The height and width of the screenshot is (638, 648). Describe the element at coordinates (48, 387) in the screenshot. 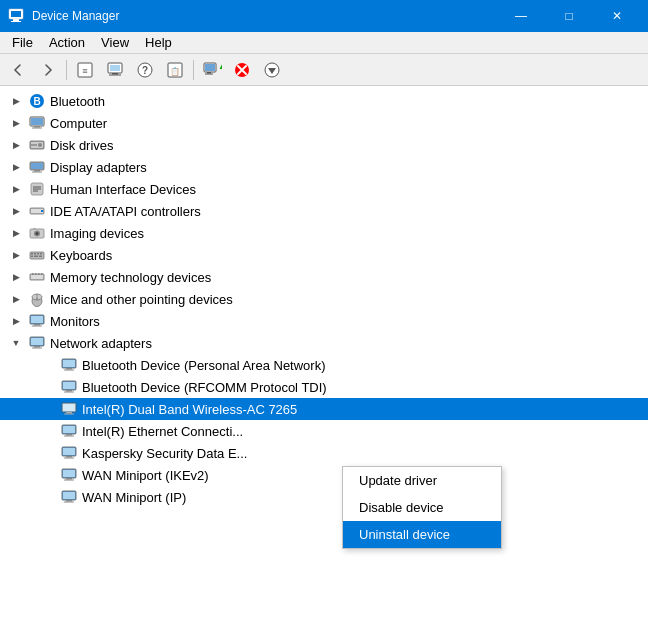

I see `expand-bt-rfc` at that location.